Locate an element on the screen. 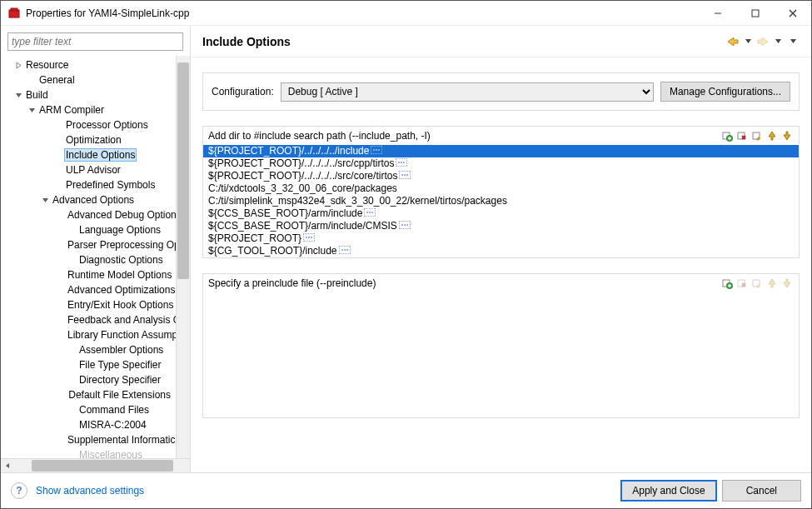  tree-item: File Type Specifier is located at coordinates (88, 365).